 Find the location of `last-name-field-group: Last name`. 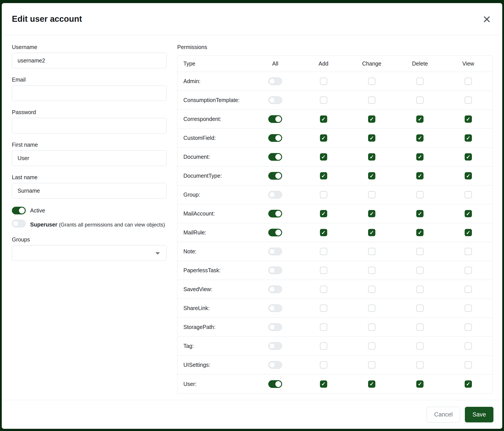

last-name-field-group: Last name is located at coordinates (89, 186).